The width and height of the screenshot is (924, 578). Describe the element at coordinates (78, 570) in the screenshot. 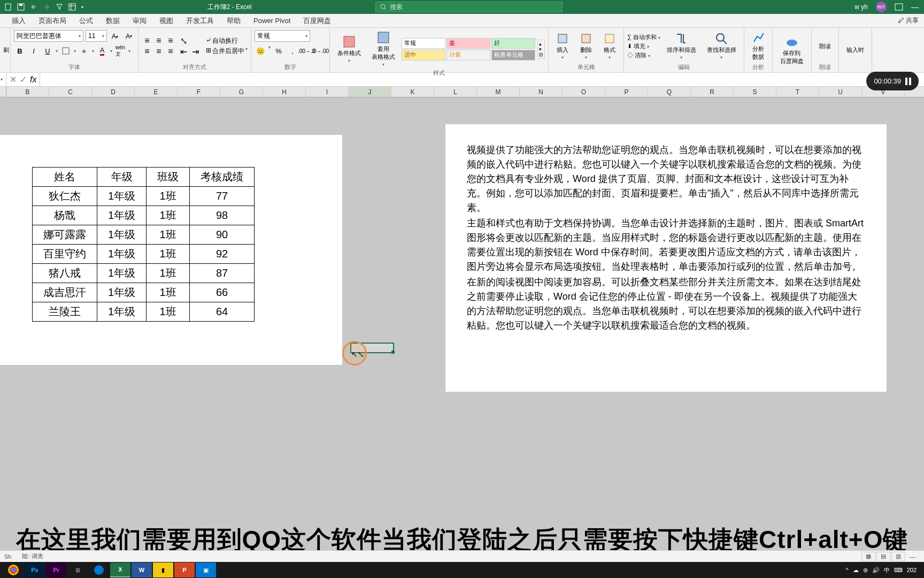

I see `task-view-icon: ⊞` at that location.